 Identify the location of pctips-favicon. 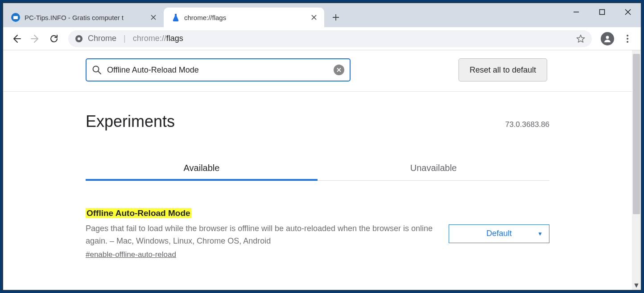
(16, 17).